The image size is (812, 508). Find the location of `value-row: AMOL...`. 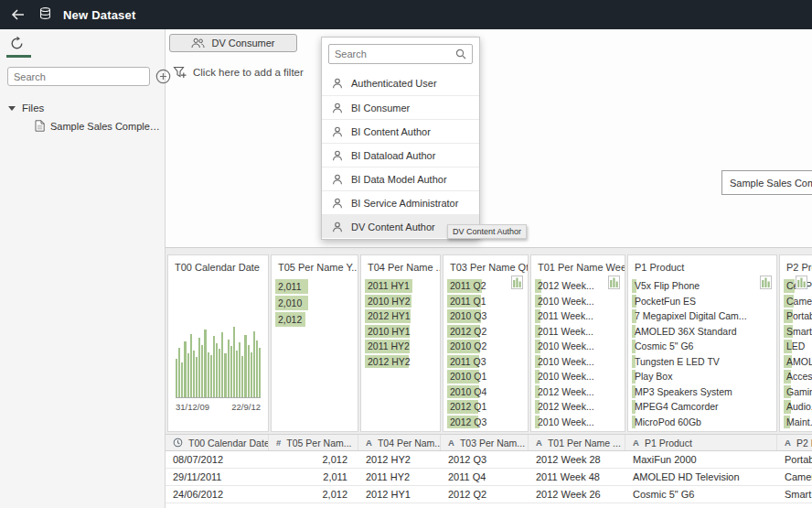

value-row: AMOL... is located at coordinates (797, 362).